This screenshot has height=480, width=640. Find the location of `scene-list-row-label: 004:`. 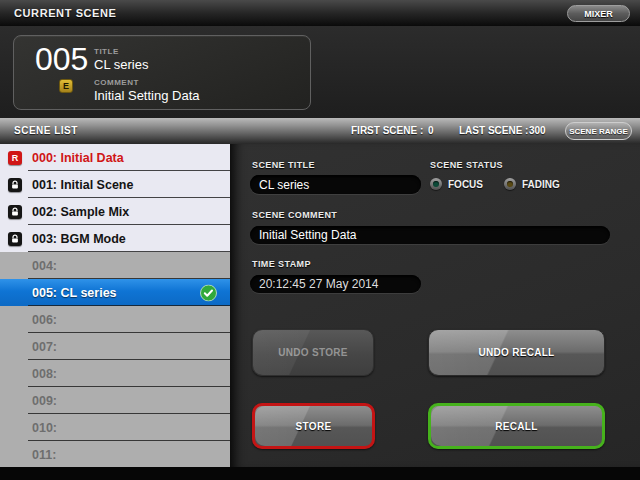

scene-list-row-label: 004: is located at coordinates (44, 266).